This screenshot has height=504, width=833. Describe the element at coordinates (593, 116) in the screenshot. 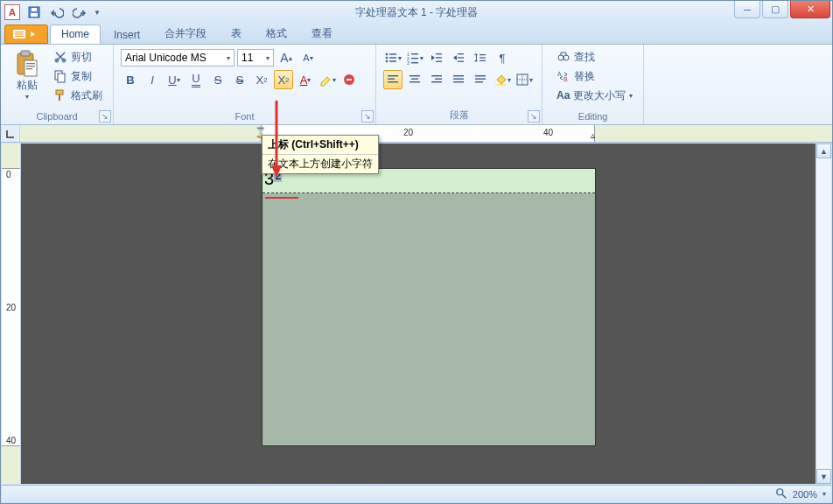

I see `group-editing-label: Editing` at that location.